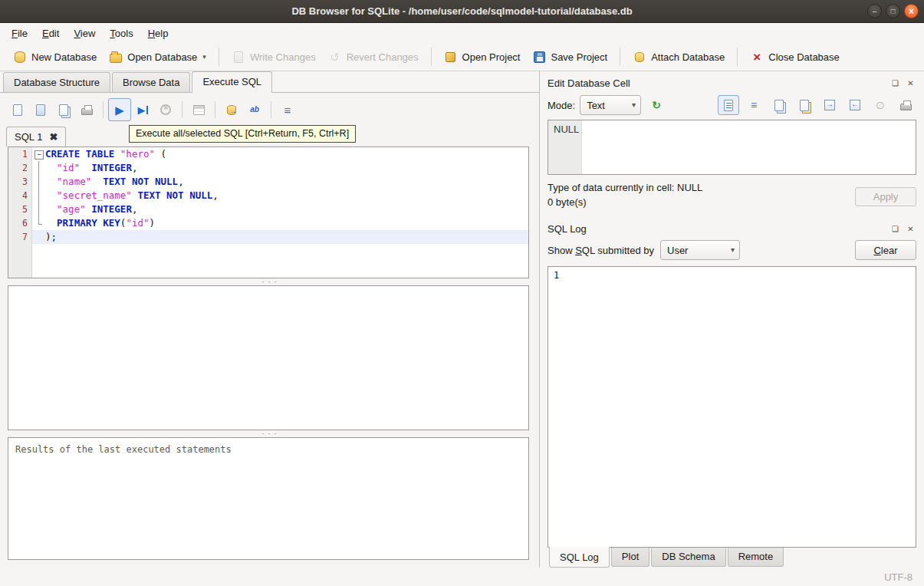 This screenshot has height=586, width=924. Describe the element at coordinates (566, 129) in the screenshot. I see `cell-value: NULL` at that location.